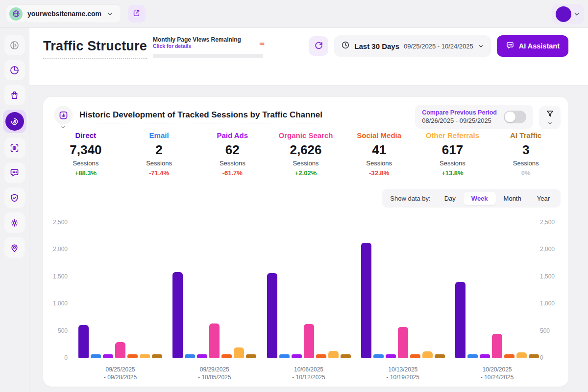 The image size is (588, 392). I want to click on compare-toggle, so click(515, 117).